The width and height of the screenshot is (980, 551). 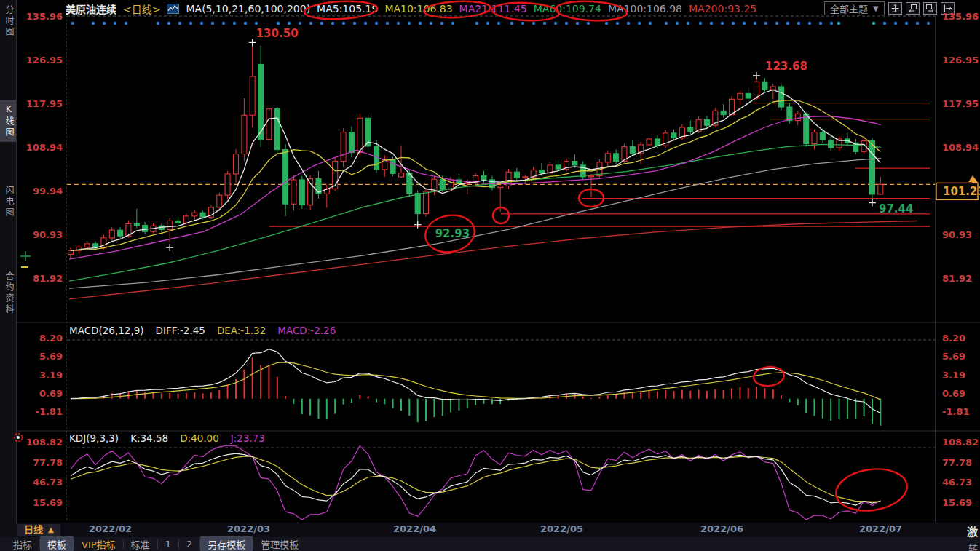 What do you see at coordinates (168, 544) in the screenshot?
I see `tab-slot-1: 1` at bounding box center [168, 544].